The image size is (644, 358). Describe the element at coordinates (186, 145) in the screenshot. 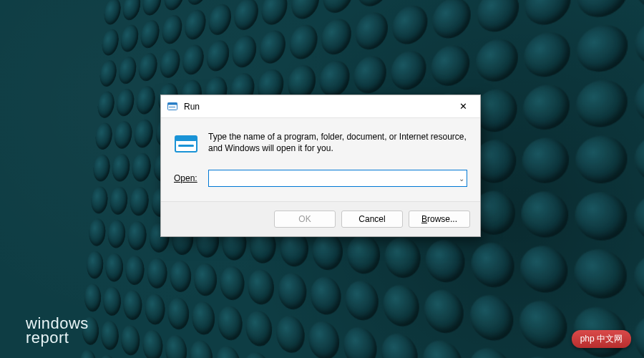

I see `run-dialog-icon` at that location.